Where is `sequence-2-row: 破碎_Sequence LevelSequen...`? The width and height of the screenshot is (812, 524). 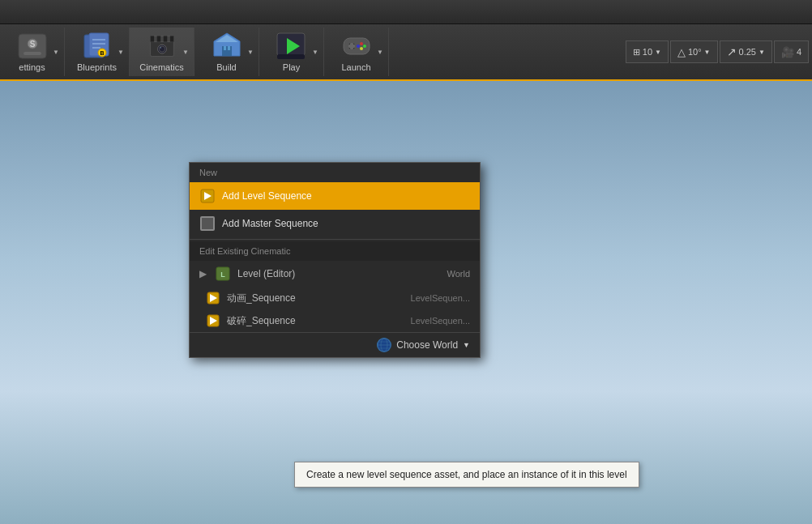
sequence-2-row: 破碎_Sequence LevelSequen... is located at coordinates (335, 321).